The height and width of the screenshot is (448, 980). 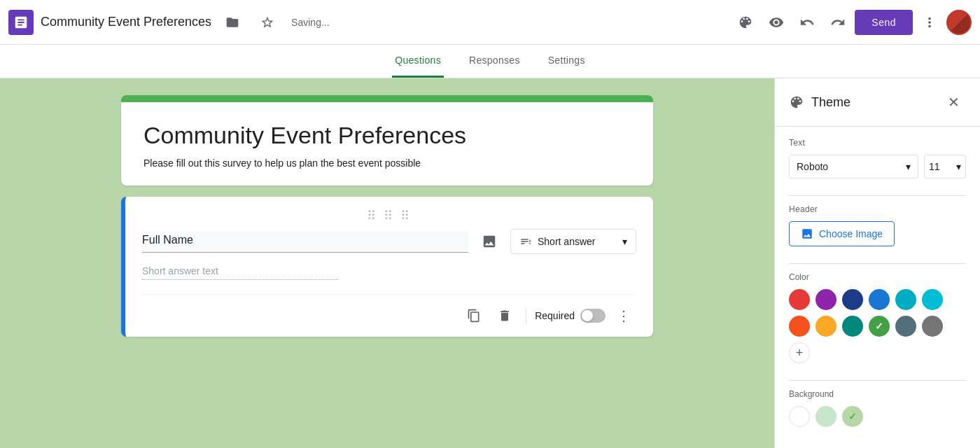 What do you see at coordinates (387, 140) in the screenshot?
I see `form-header-card: Community Event Preferences Please fill …` at bounding box center [387, 140].